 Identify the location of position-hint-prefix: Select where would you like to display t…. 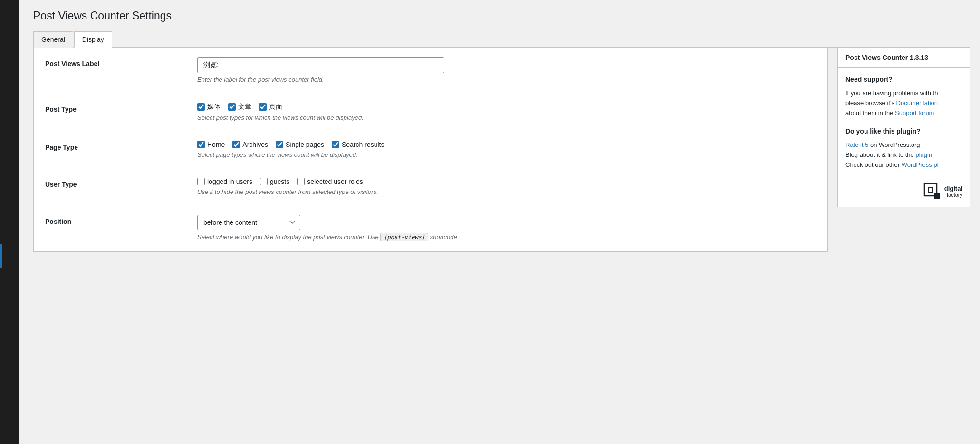
(289, 237).